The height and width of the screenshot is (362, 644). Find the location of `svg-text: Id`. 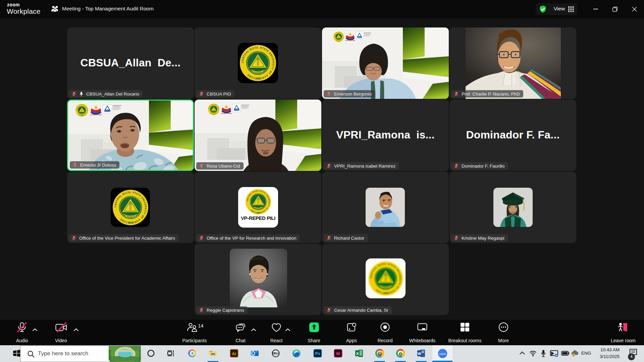

svg-text: Id is located at coordinates (338, 354).